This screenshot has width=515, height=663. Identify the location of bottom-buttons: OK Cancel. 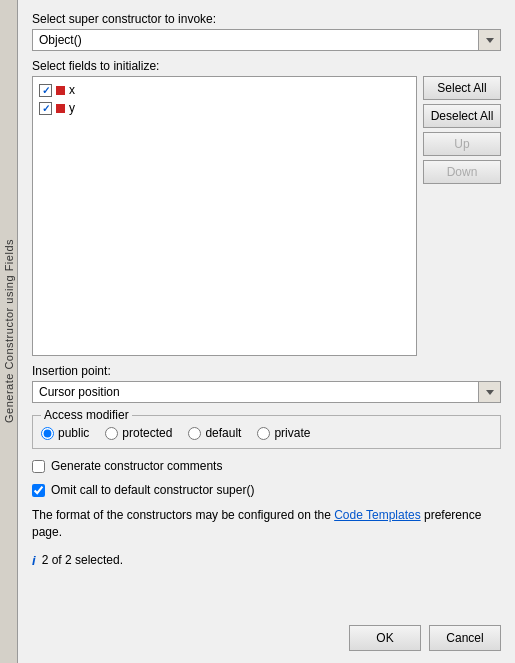
(266, 634).